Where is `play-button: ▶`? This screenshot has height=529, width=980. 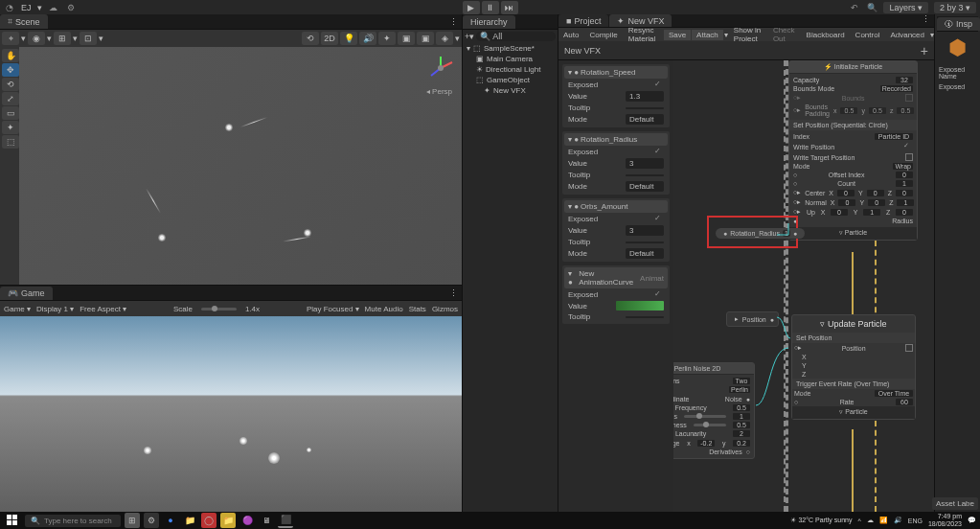 play-button: ▶ is located at coordinates (471, 8).